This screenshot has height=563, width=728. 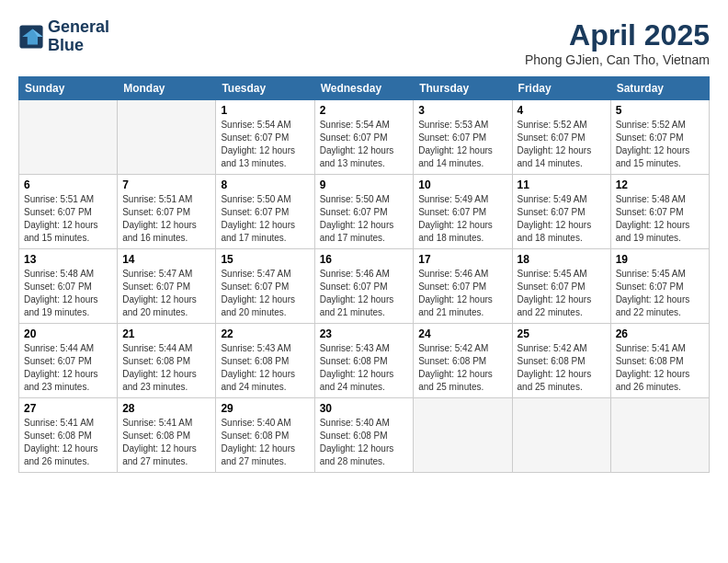 I want to click on day-number: 3, so click(x=462, y=110).